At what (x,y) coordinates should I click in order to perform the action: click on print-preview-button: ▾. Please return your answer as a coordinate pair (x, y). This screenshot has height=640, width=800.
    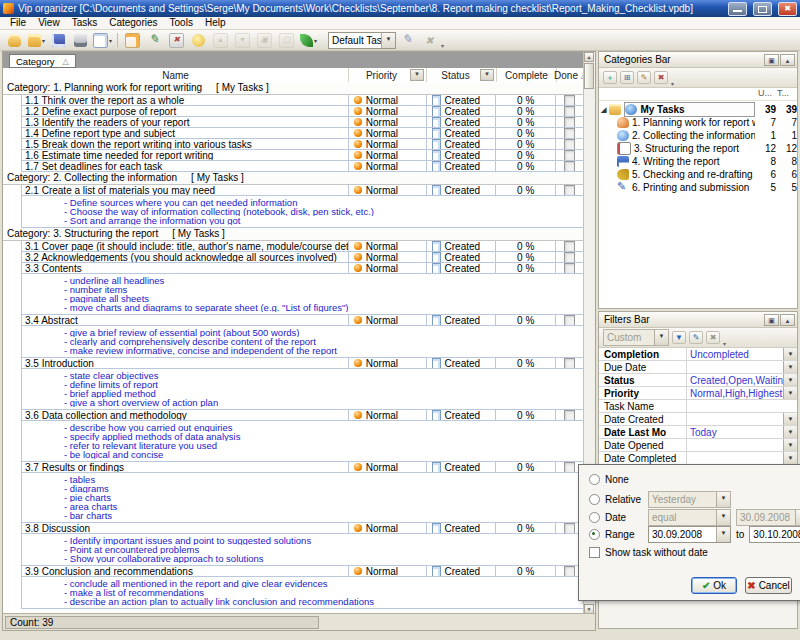
    Looking at the image, I should click on (102, 40).